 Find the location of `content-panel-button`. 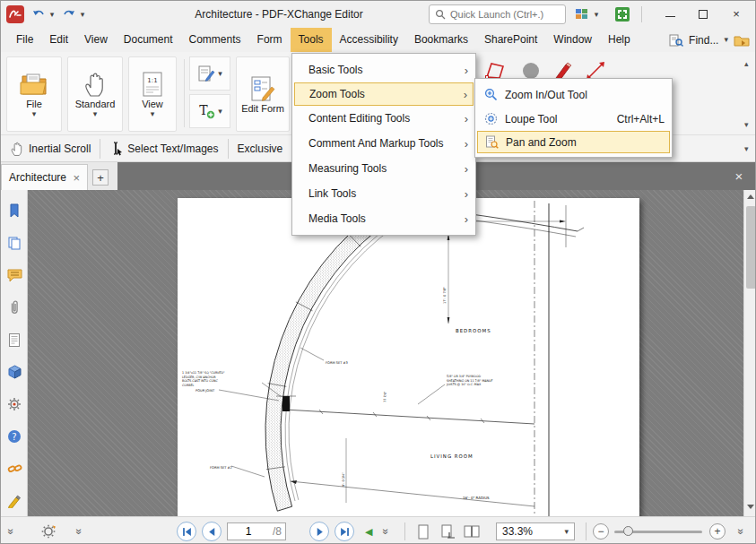

content-panel-button is located at coordinates (14, 340).